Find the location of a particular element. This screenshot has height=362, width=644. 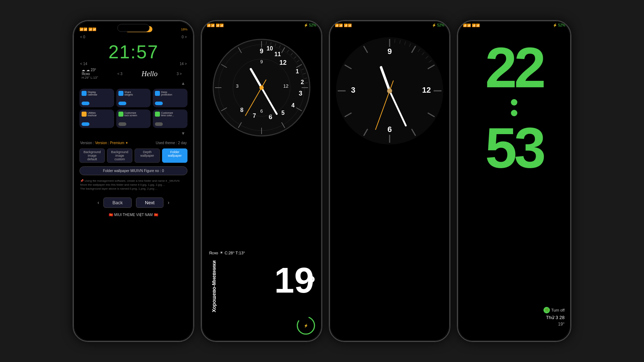

digital-colon is located at coordinates (514, 108).